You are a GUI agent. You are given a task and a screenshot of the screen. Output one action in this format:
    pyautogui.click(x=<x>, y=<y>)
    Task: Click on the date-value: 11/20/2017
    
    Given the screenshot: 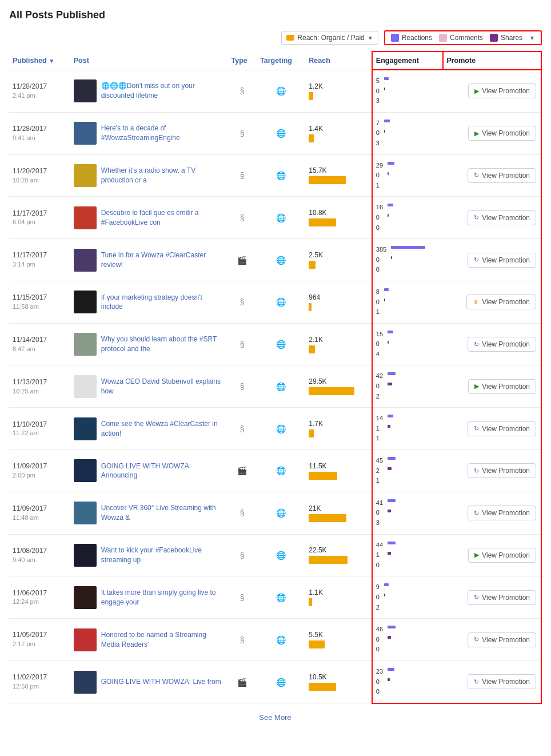 What is the action you would take?
    pyautogui.click(x=40, y=172)
    